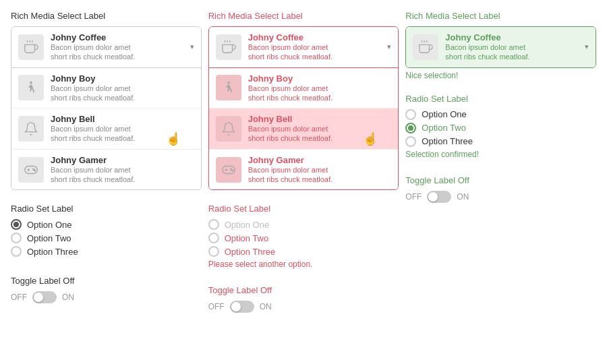  Describe the element at coordinates (304, 238) in the screenshot. I see `radio-option-error-1: Option Two` at that location.